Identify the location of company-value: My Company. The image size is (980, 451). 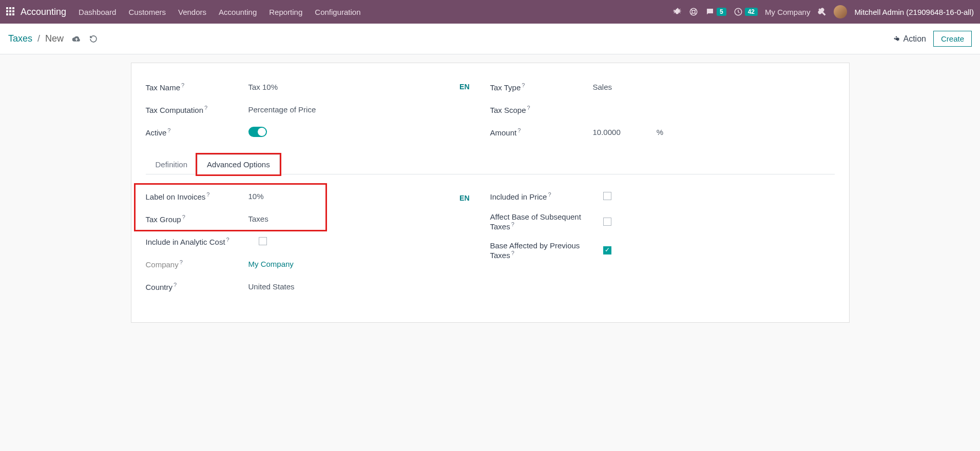
(271, 264).